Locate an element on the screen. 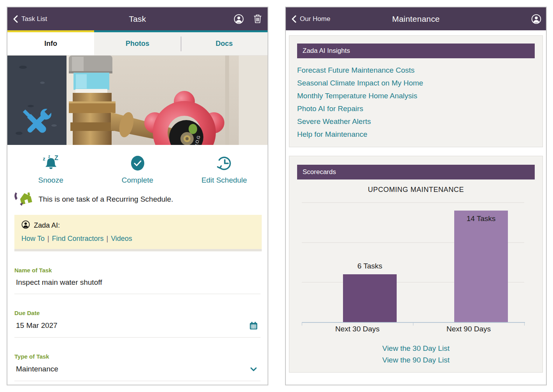 The image size is (553, 392). view-90-day-list-link: View the 90 Day List is located at coordinates (416, 360).